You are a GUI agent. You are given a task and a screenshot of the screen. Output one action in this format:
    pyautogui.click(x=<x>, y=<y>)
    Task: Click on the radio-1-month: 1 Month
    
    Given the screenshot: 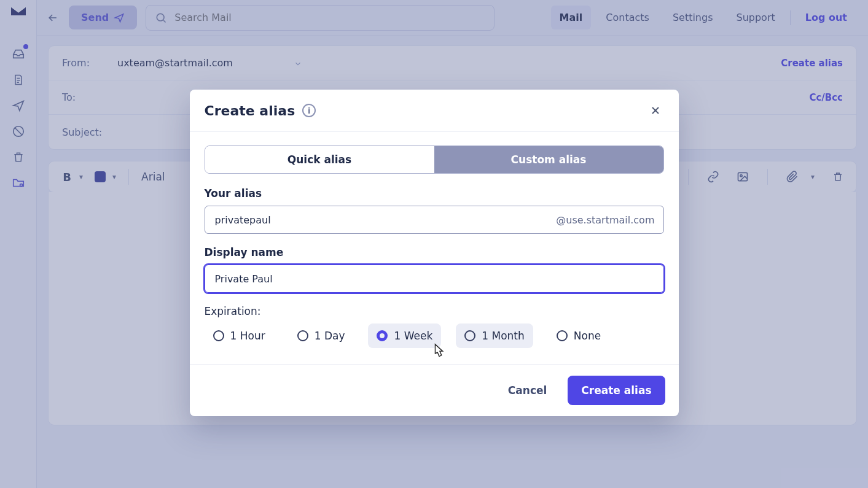 What is the action you would take?
    pyautogui.click(x=495, y=336)
    